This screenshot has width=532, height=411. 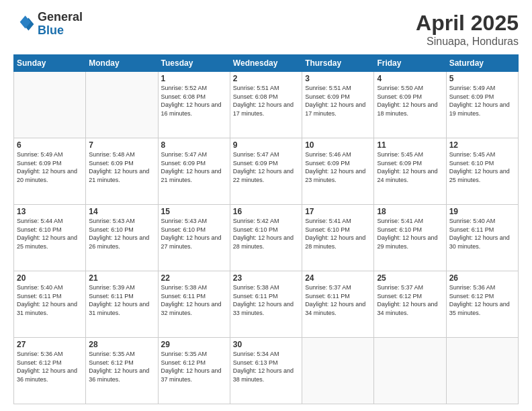 What do you see at coordinates (482, 238) in the screenshot?
I see `table-row: 19Sunrise: 5:40 AM Sunset: 6:11 PM Dayli…` at bounding box center [482, 238].